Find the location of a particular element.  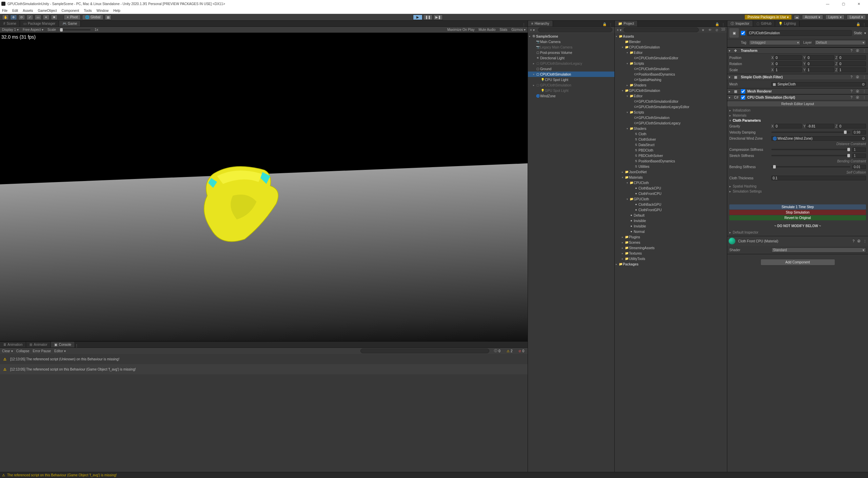

material-header: Cloth Front CPU (Material) ?⦿⋮ is located at coordinates (797, 241).